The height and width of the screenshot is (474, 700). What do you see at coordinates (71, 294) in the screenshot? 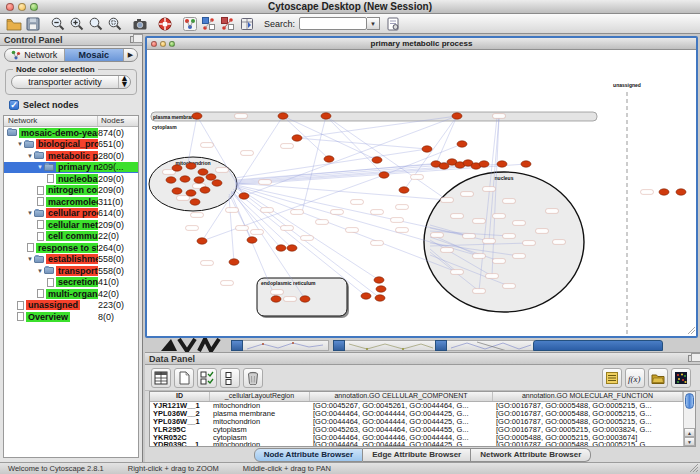
I see `tree-row: multi-organism pro42(0)` at bounding box center [71, 294].